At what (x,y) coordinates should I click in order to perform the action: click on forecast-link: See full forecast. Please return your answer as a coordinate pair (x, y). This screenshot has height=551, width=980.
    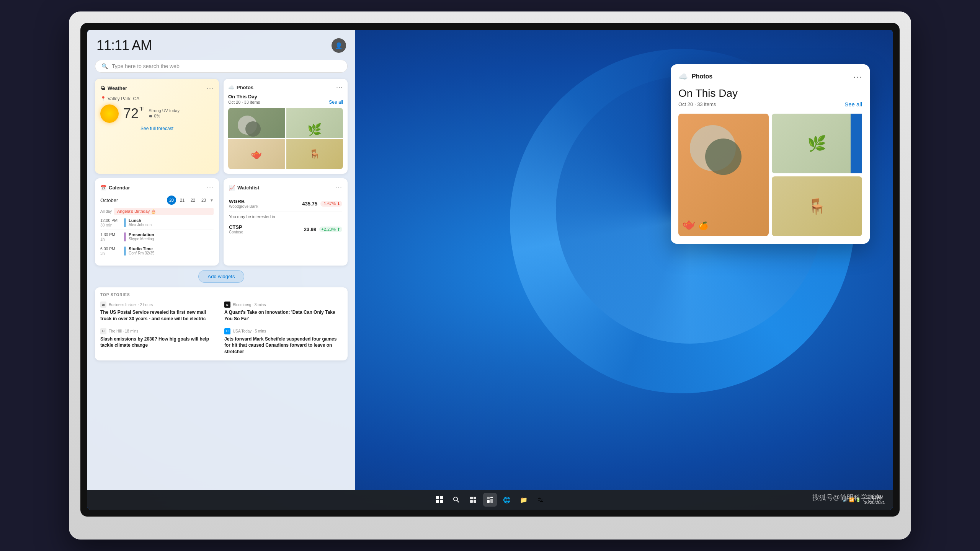
    Looking at the image, I should click on (157, 129).